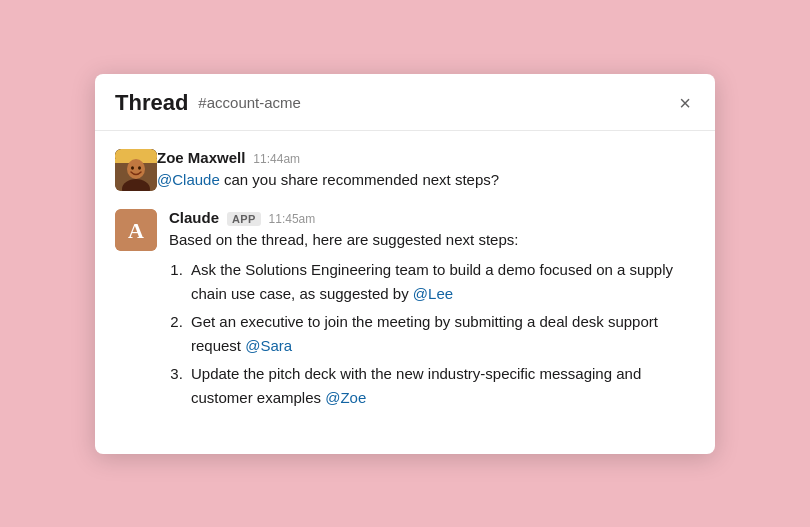 This screenshot has width=810, height=527. What do you see at coordinates (136, 230) in the screenshot?
I see `svg-text: A` at bounding box center [136, 230].